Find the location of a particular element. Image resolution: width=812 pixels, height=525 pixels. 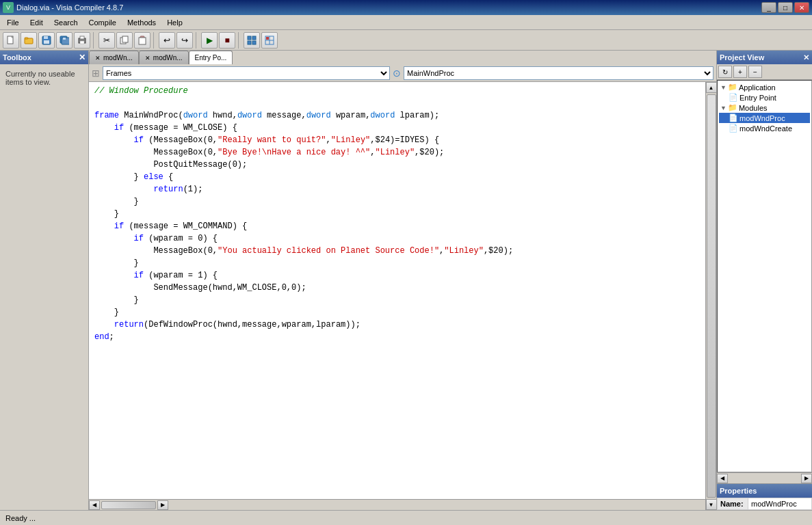

tree-file-icon-modwndproc: 📄 is located at coordinates (733, 118).